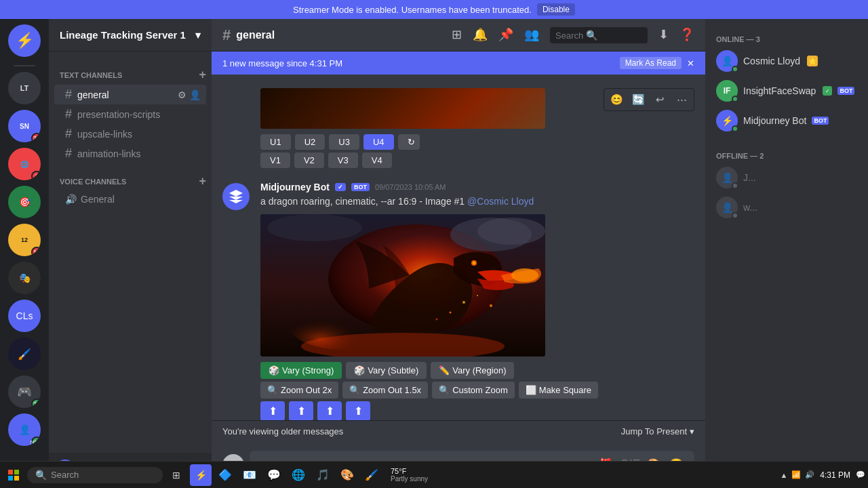 The image size is (868, 488). I want to click on jump-to-present-button: Jump To Present ▾, so click(658, 431).